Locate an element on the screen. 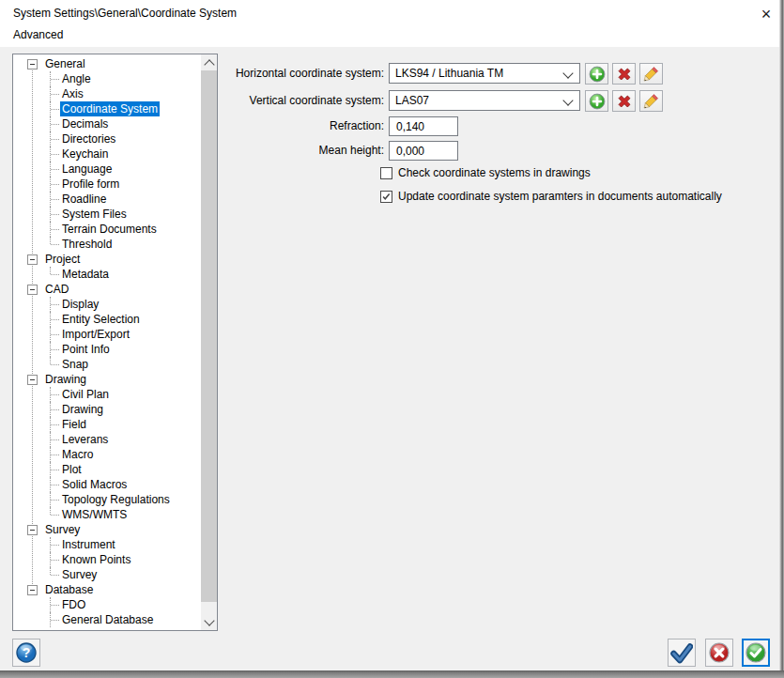  tree-item: Leverans is located at coordinates (107, 439).